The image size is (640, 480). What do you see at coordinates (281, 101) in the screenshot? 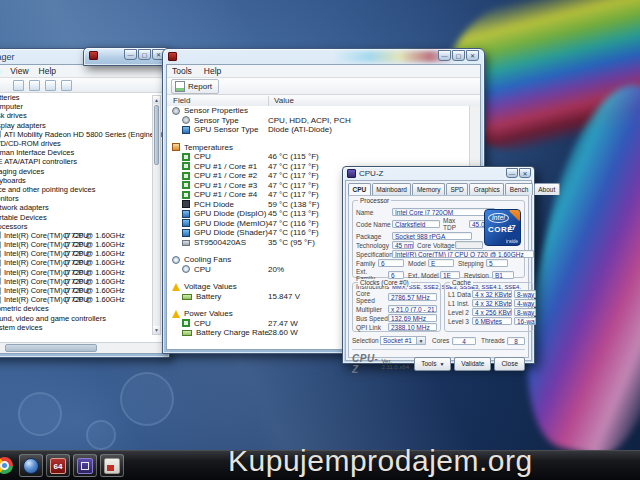
I see `column-value: Value` at bounding box center [281, 101].